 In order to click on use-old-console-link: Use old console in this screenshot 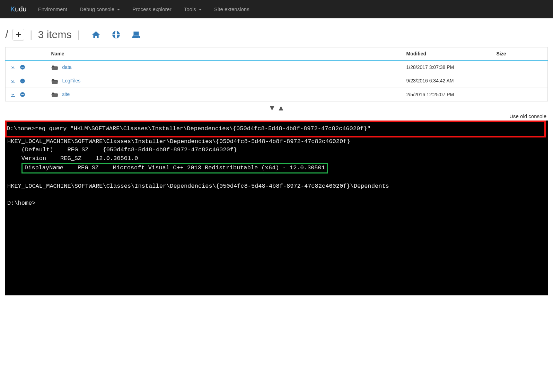, I will do `click(528, 116)`.